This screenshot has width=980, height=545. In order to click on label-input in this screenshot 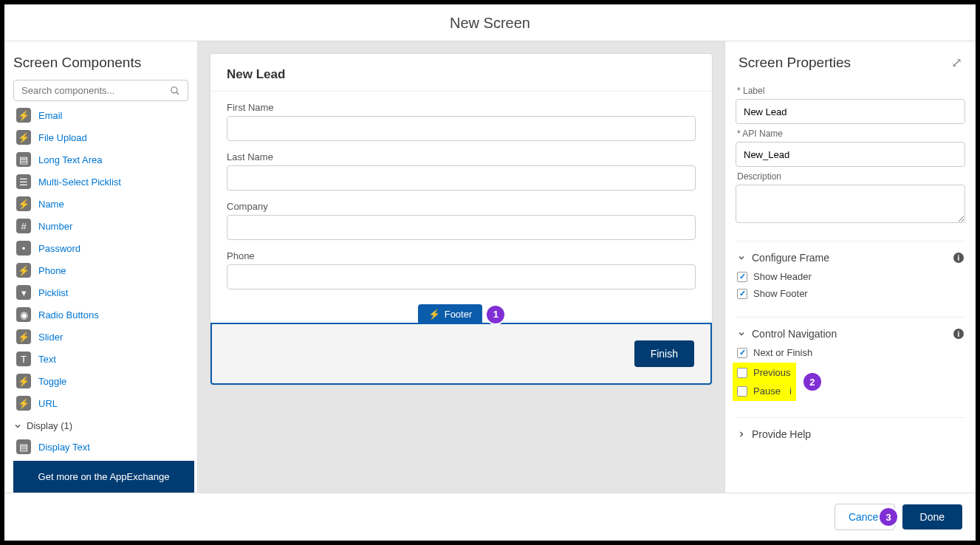, I will do `click(851, 112)`.